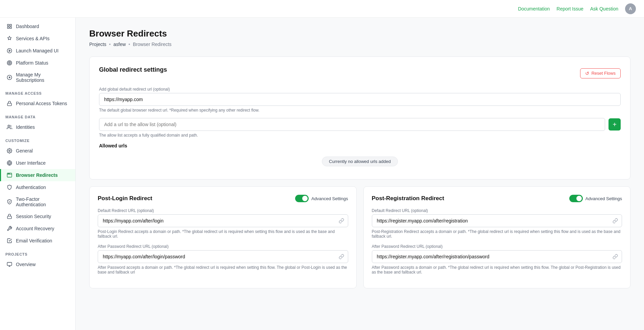 Image resolution: width=644 pixels, height=330 pixels. I want to click on post-login-card-header: Post-Login Redirect Advanced Settings, so click(223, 198).